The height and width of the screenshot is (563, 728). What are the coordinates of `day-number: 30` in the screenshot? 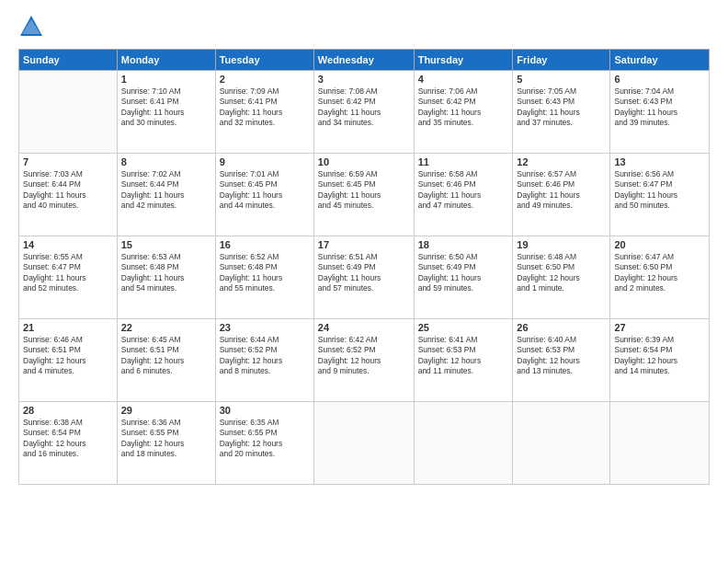 It's located at (265, 410).